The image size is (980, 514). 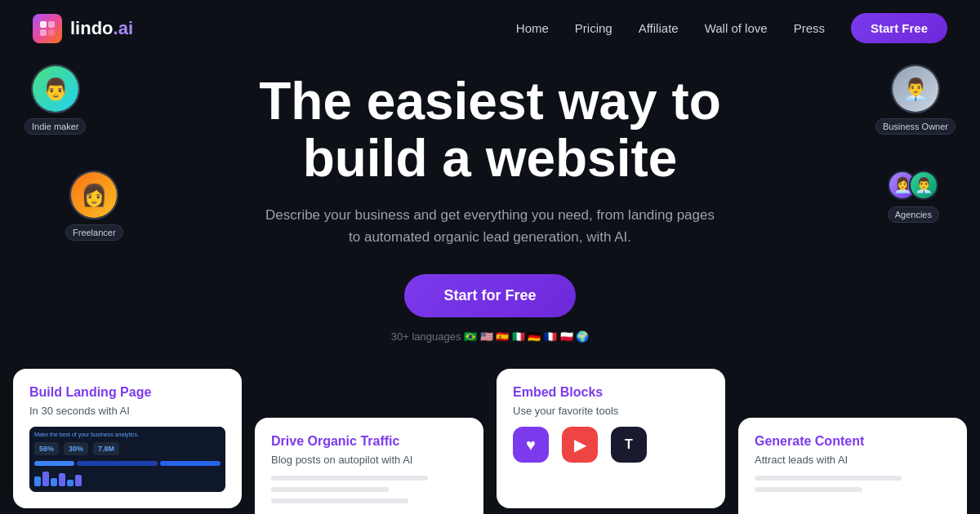 What do you see at coordinates (127, 459) in the screenshot?
I see `card-build-landing-preview: Make the best of your business analytics…` at bounding box center [127, 459].